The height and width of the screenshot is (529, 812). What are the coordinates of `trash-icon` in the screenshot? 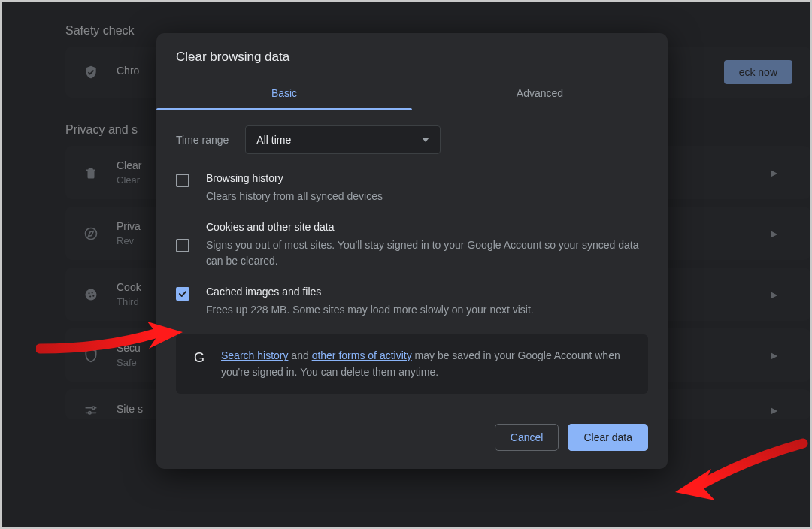 It's located at (91, 173).